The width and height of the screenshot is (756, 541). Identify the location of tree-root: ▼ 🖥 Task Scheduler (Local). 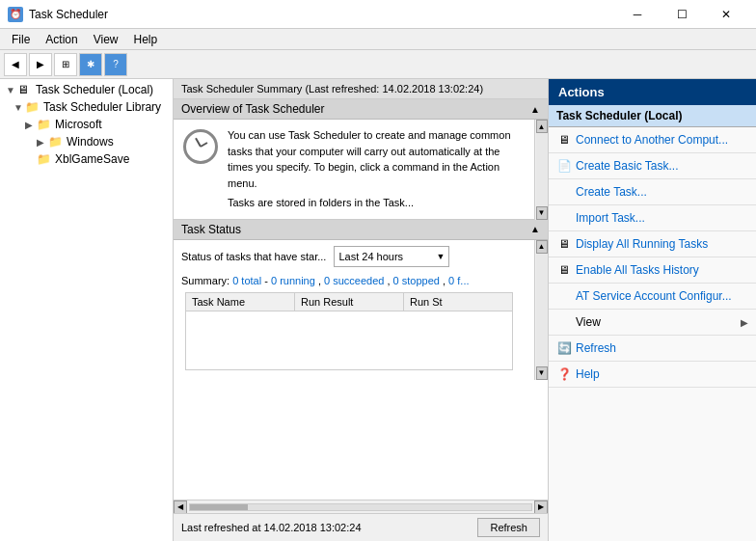
(87, 90).